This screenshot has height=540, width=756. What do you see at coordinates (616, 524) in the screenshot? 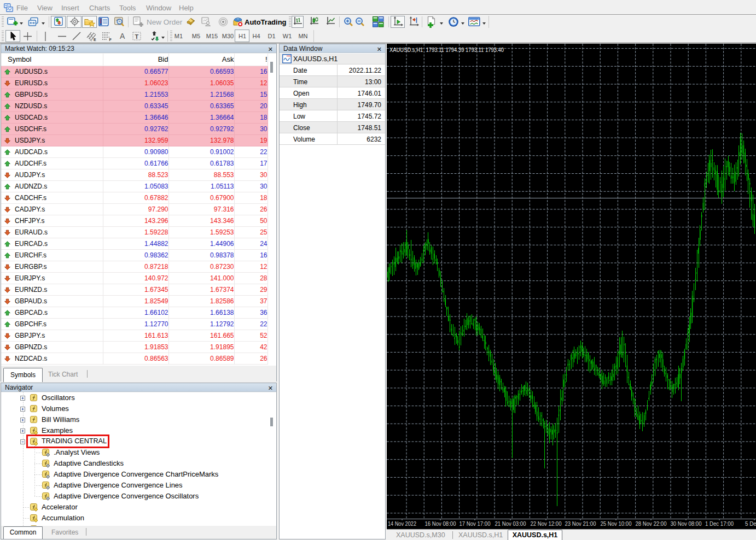
I see `svg-text: 25 Nov 10:00` at bounding box center [616, 524].